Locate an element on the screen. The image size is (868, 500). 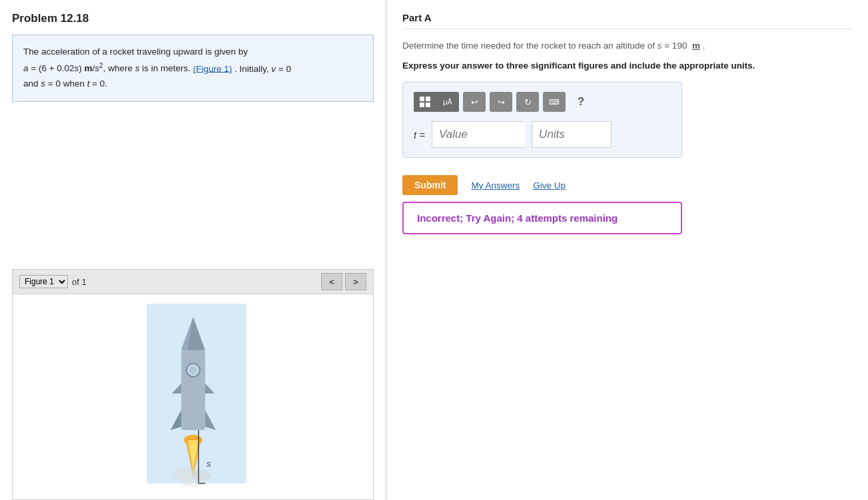
mu-icon: μÅ is located at coordinates (448, 102).